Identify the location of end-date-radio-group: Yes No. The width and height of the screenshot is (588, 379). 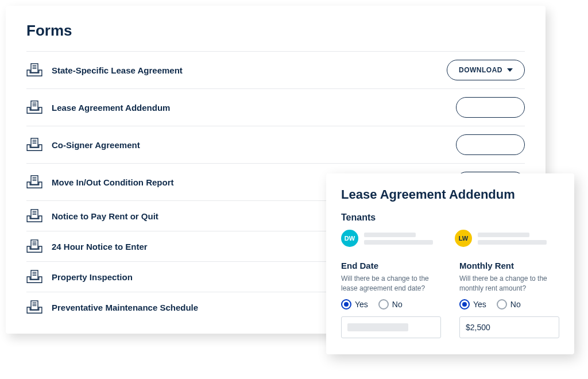
(391, 304).